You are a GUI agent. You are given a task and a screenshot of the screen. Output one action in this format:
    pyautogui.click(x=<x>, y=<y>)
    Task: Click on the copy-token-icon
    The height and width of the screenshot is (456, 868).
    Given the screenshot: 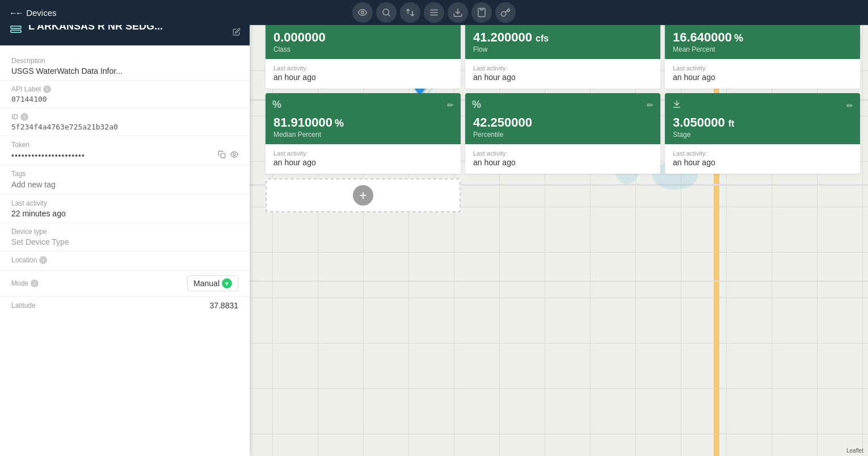 What is the action you would take?
    pyautogui.click(x=222, y=156)
    